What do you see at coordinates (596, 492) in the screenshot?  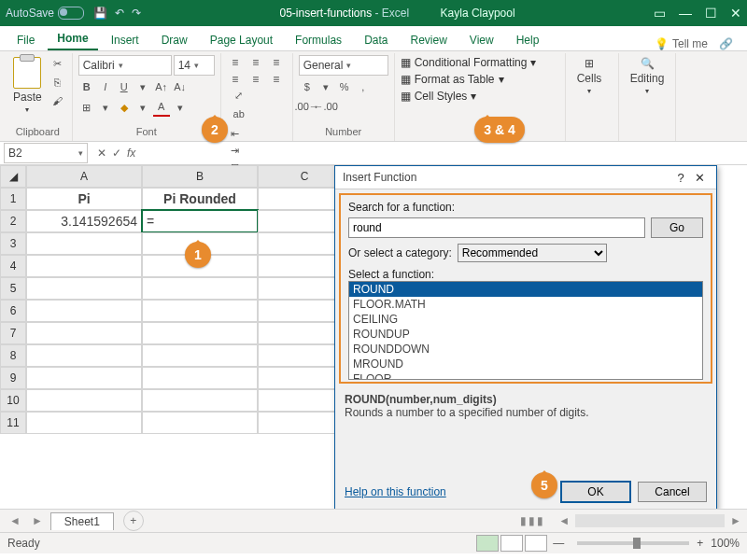 I see `ok-button: OK` at bounding box center [596, 492].